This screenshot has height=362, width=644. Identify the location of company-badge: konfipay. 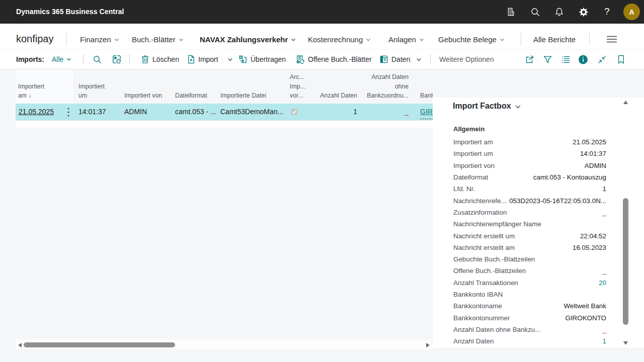
(35, 39).